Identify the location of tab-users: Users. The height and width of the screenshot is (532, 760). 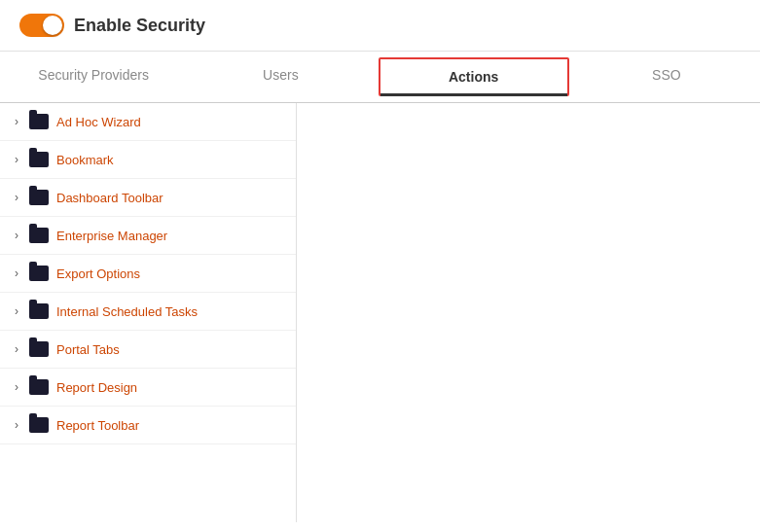
(280, 77).